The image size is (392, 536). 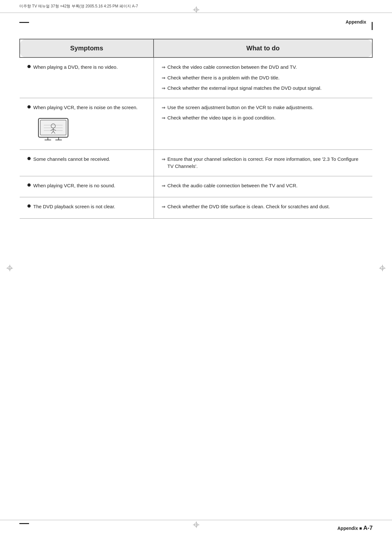 I want to click on symptom-text: When playing a DVD, there is no video., so click(x=75, y=67).